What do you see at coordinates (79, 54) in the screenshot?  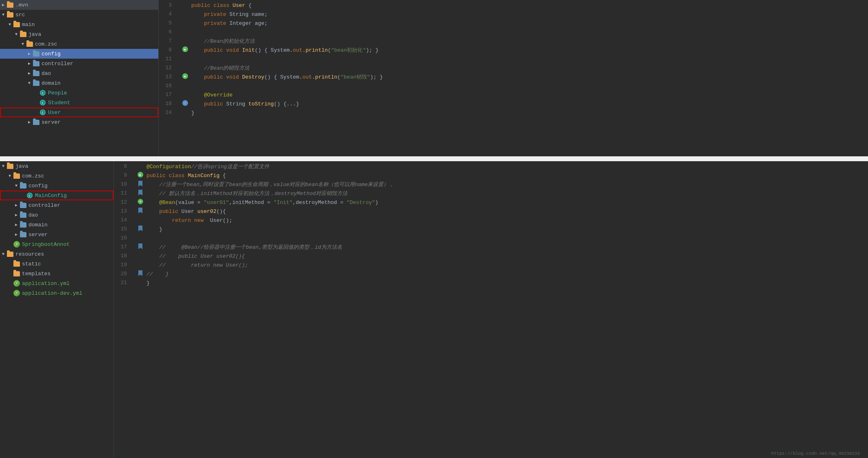 I see `tree-item-config: ▶config` at bounding box center [79, 54].